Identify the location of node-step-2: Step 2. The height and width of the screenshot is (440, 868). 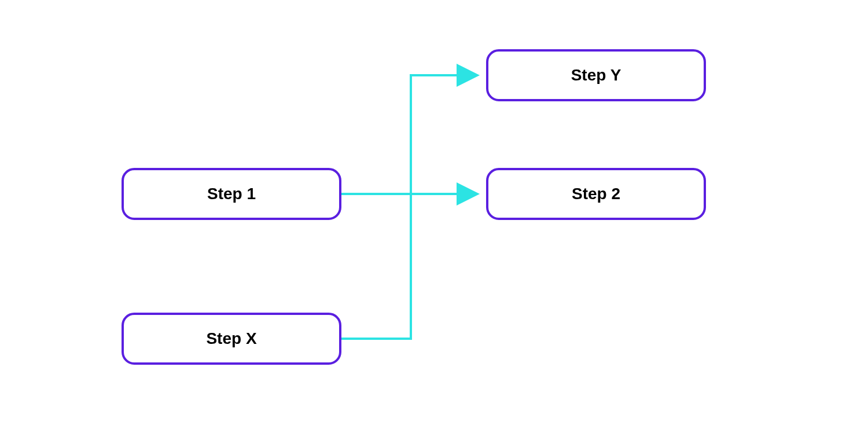
(596, 194).